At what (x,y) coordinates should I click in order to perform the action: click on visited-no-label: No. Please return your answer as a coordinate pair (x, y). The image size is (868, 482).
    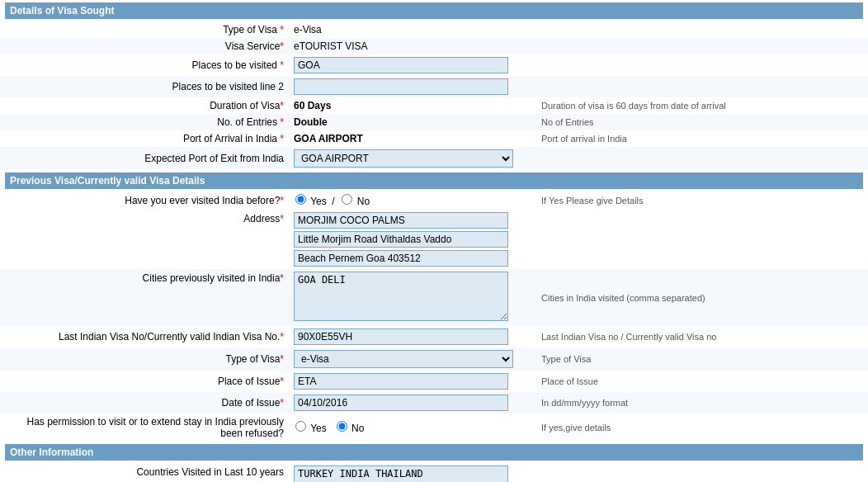
    Looking at the image, I should click on (363, 201).